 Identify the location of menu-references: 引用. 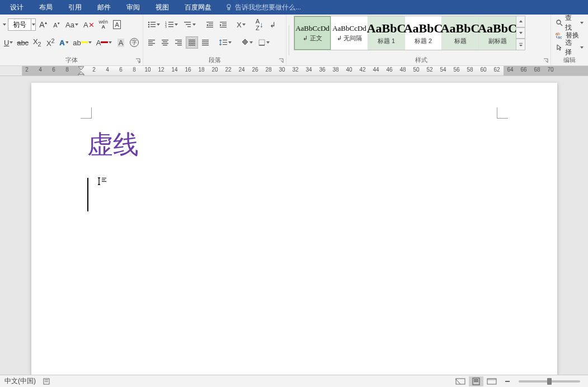
(75, 7).